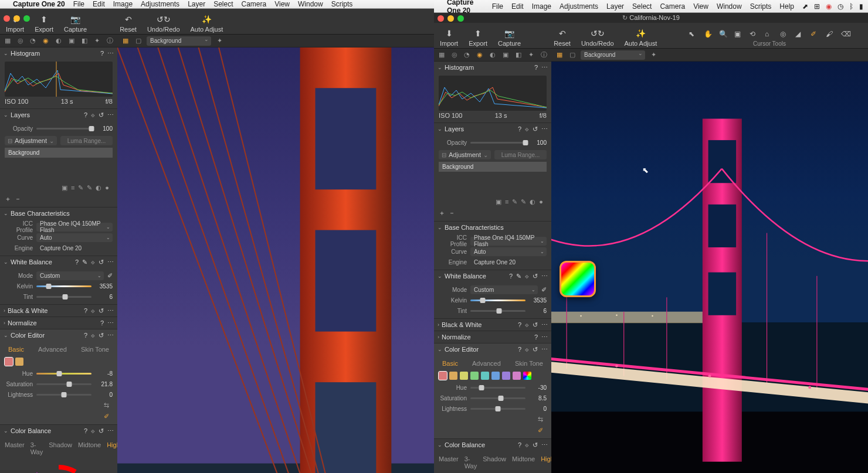  Describe the element at coordinates (59, 41) in the screenshot. I see `tool-tabstrip: ▦ ◎ ◔ ◉ ◐ ▣ ◧ ✦ ⓘ` at that location.